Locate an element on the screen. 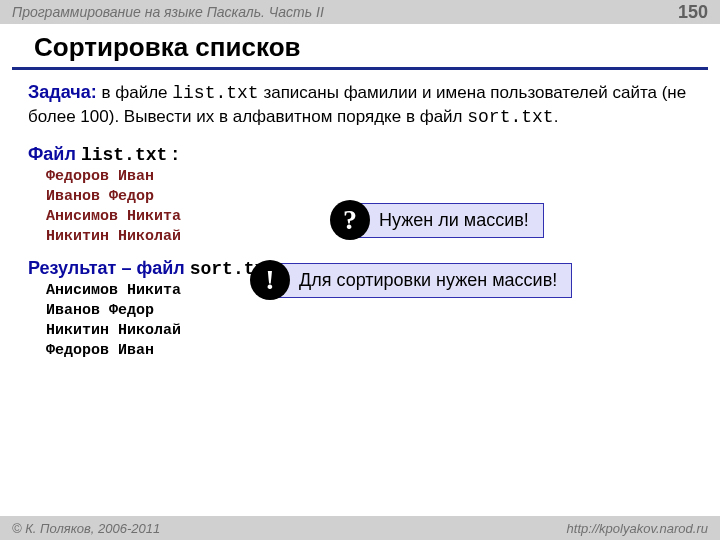 The height and width of the screenshot is (540, 720). question-text: Нужен ли массив! is located at coordinates (451, 220).